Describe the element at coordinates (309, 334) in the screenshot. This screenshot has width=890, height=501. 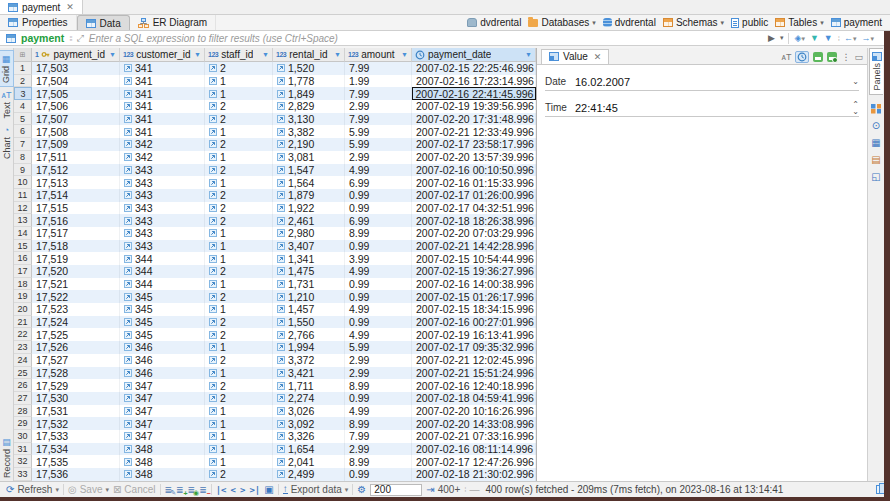
I see `cell-rental_id: 2,766` at that location.